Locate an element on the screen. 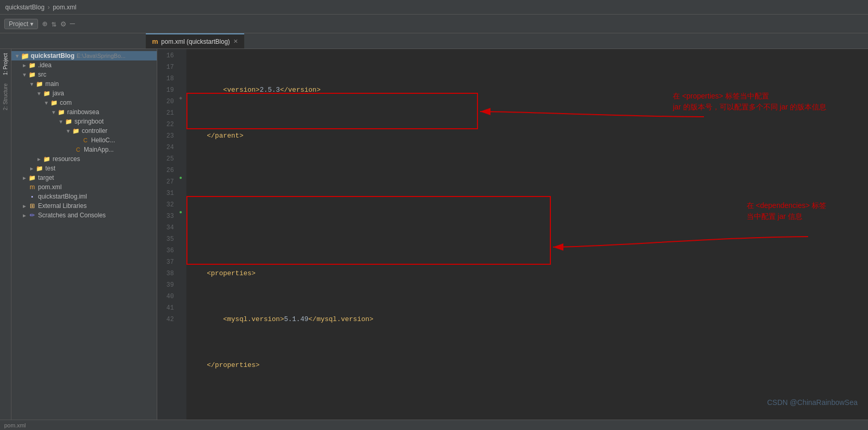 The width and height of the screenshot is (868, 430). code-line-21: <mysql.version>5.1.49</mysql.version> is located at coordinates (529, 320).